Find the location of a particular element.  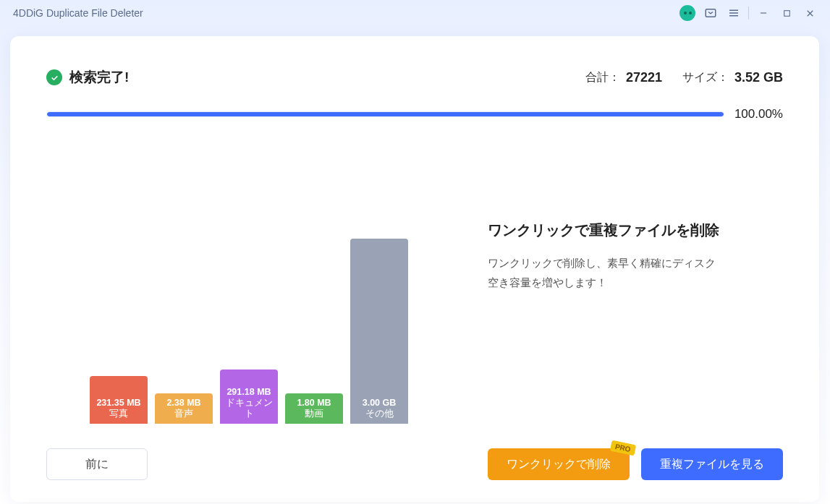

menu-icon is located at coordinates (734, 13).